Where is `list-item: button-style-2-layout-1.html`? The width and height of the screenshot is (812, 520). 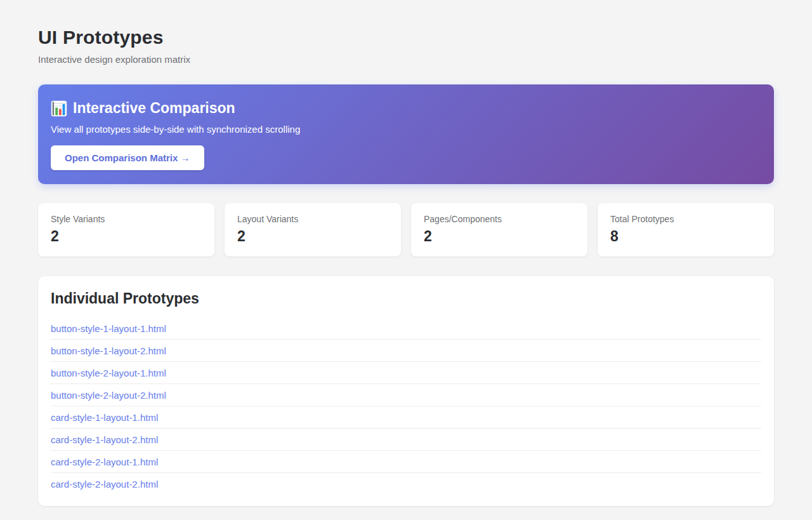 list-item: button-style-2-layout-1.html is located at coordinates (406, 373).